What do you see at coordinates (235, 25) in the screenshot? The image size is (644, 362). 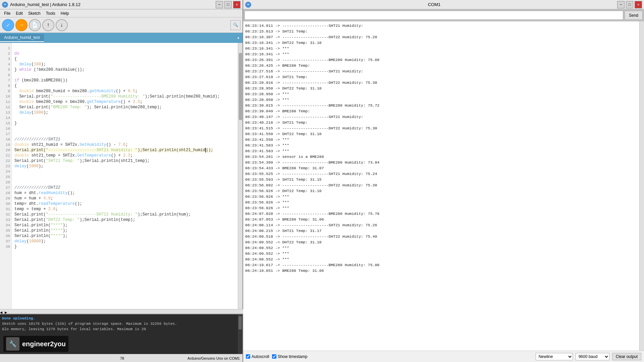 I see `serial-monitor-button: 🔍` at bounding box center [235, 25].